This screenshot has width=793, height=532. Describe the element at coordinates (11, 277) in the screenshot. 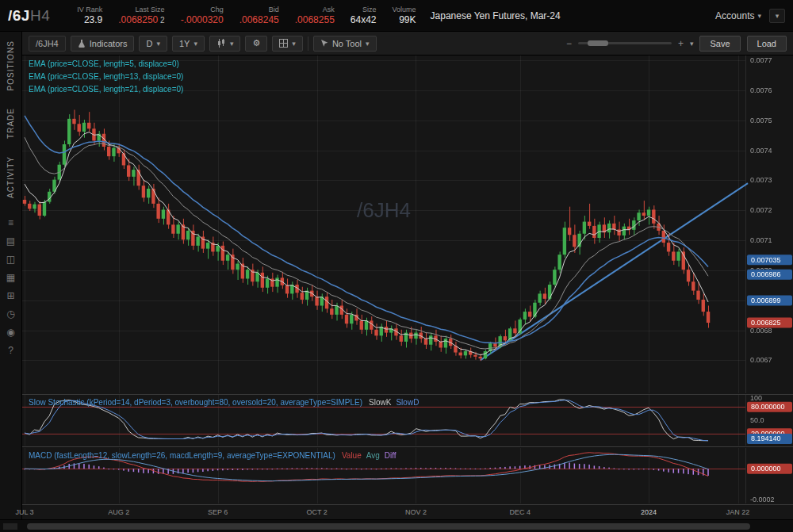

I see `chart-icon: ▦` at that location.